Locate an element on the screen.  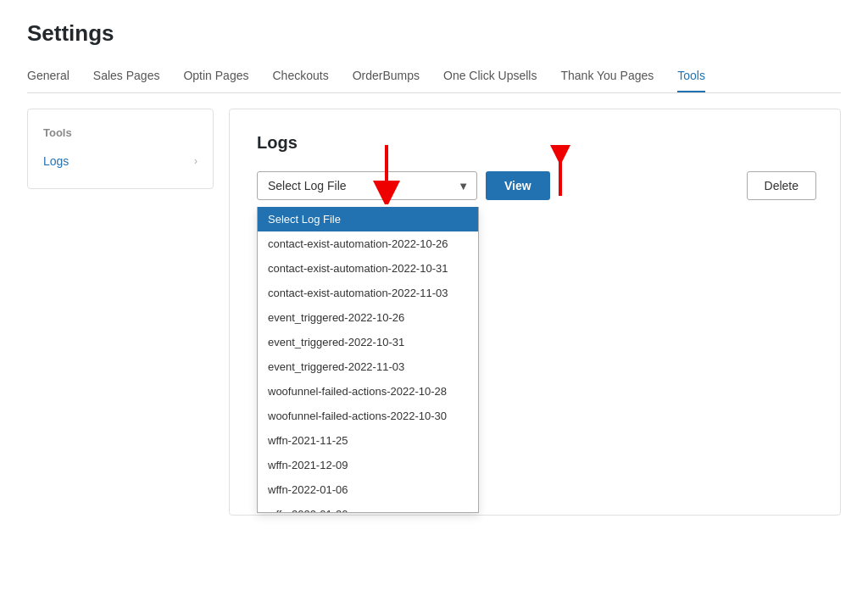
log-dropdown: Select Log Filecontact-exist-automation-… is located at coordinates (368, 360).